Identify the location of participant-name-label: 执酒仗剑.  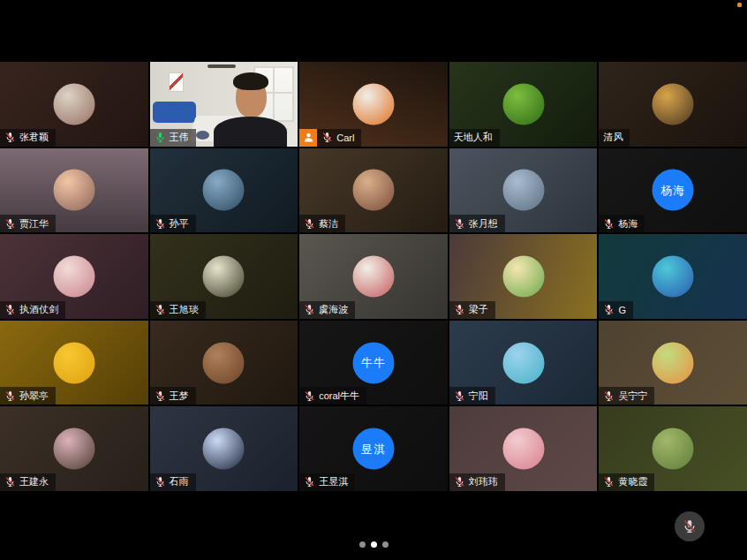
(33, 310).